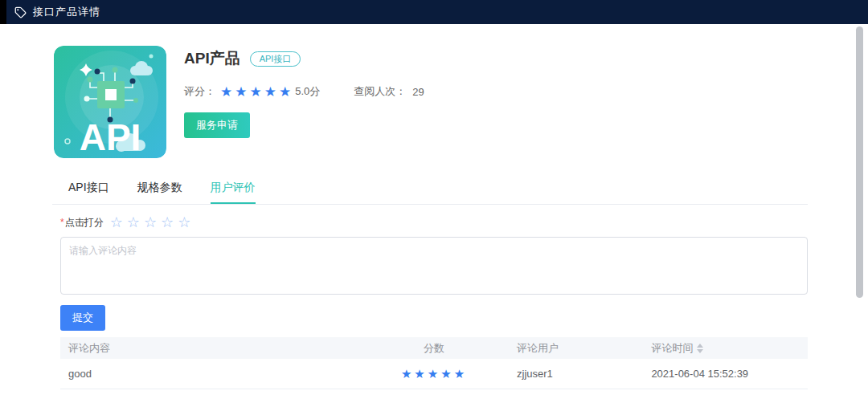  I want to click on tab-bar: API接口 规格参数 用户评价, so click(430, 193).